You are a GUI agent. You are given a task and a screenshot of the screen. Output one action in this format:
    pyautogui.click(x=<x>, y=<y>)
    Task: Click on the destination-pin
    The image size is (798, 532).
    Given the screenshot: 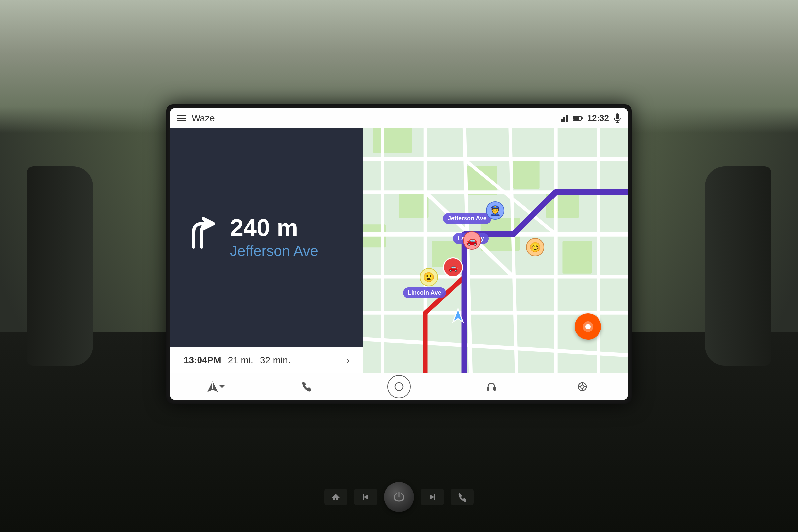 What is the action you would take?
    pyautogui.click(x=588, y=326)
    